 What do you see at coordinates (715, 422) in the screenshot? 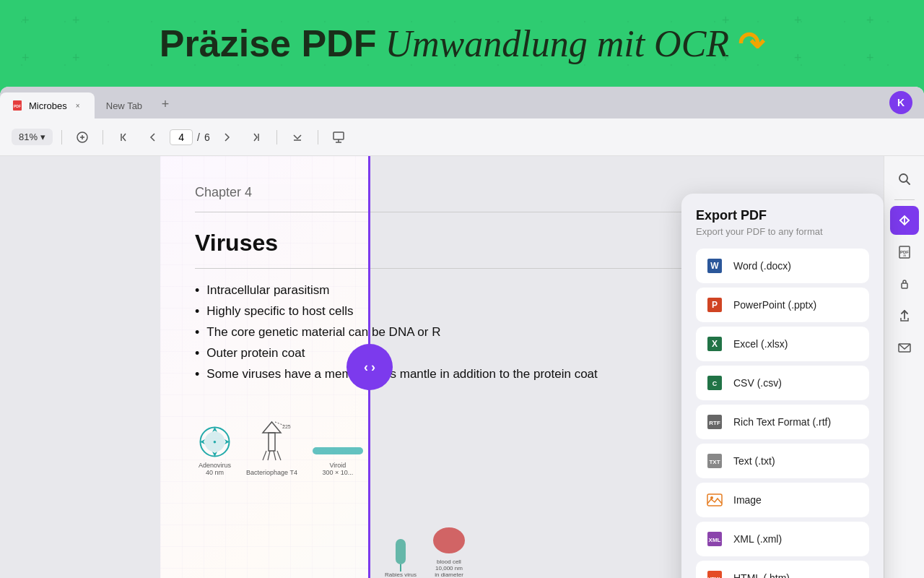
I see `rtf-svg-icon: RTF` at bounding box center [715, 422].